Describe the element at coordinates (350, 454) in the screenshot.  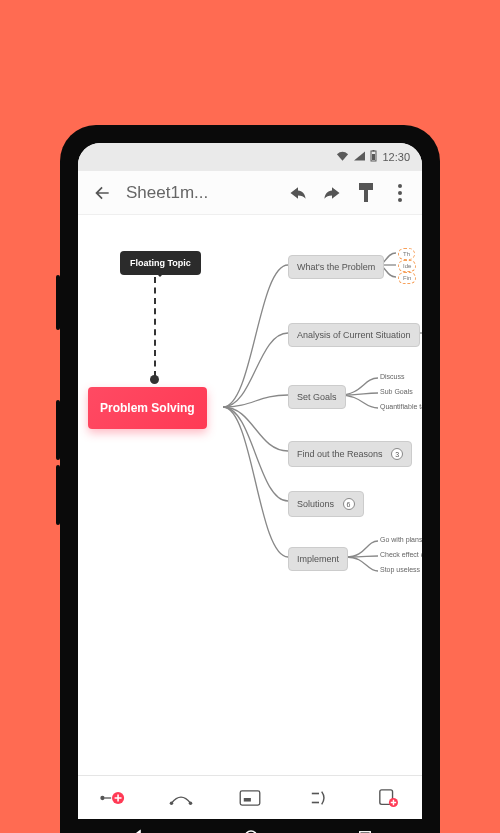
I see `topic-node: Find out the Reasons 3` at that location.